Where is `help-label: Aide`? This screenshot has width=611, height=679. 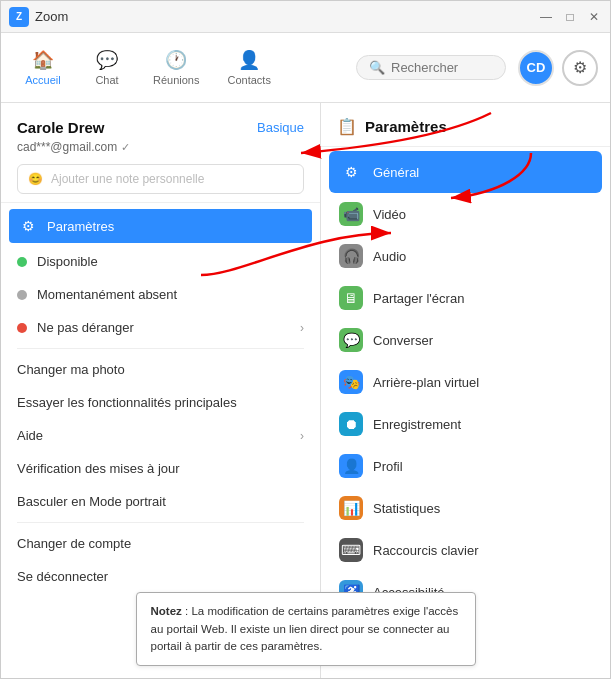 help-label: Aide is located at coordinates (30, 436).